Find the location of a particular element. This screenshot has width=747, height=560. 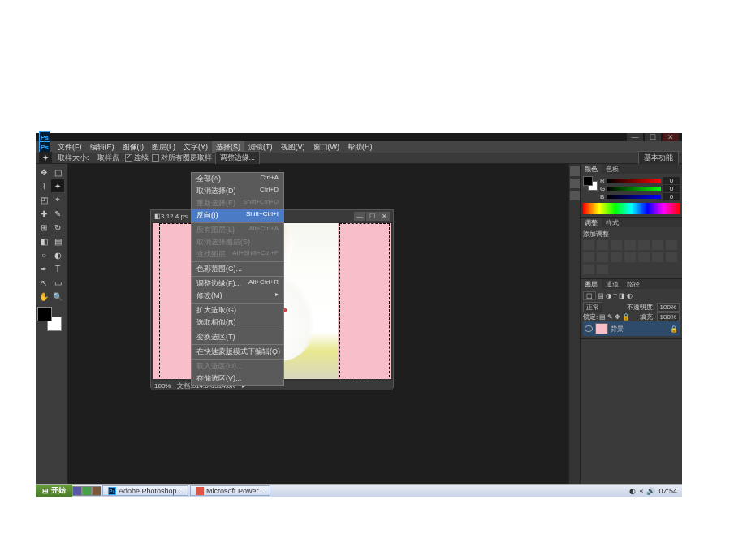

blur-tool: ○ is located at coordinates (44, 255).